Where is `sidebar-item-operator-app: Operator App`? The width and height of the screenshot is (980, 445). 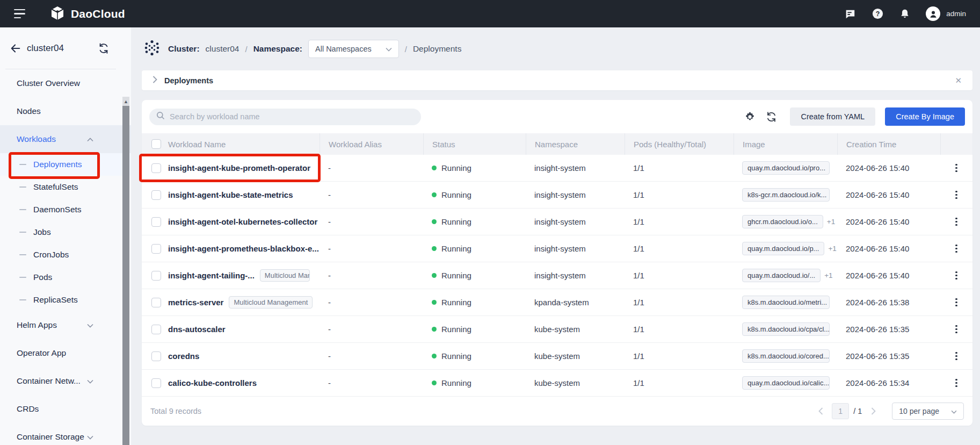 sidebar-item-operator-app: Operator App is located at coordinates (66, 353).